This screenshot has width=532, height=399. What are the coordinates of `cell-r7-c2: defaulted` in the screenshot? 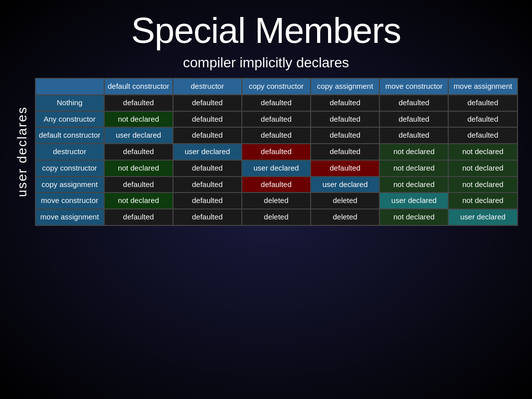 It's located at (207, 217).